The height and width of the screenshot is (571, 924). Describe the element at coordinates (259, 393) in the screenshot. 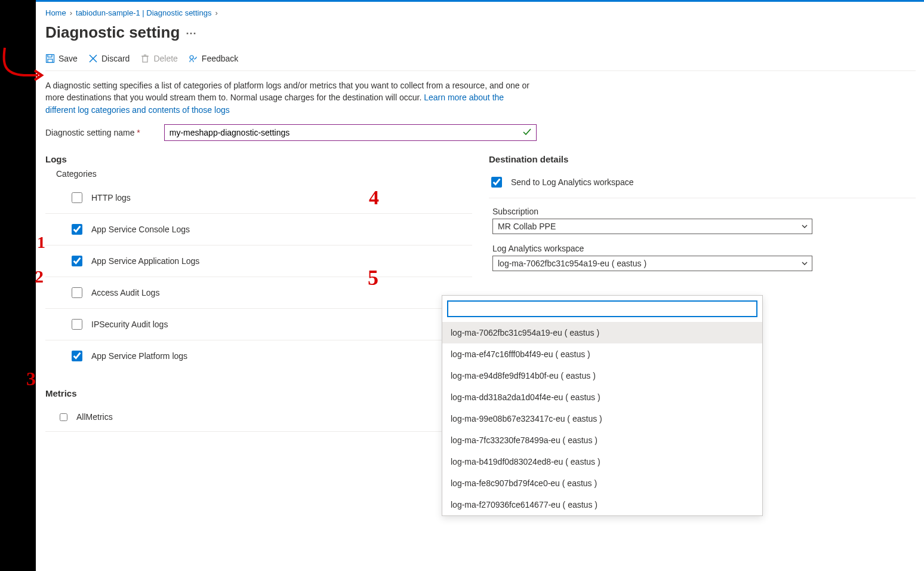

I see `metrics-heading: Metrics` at that location.